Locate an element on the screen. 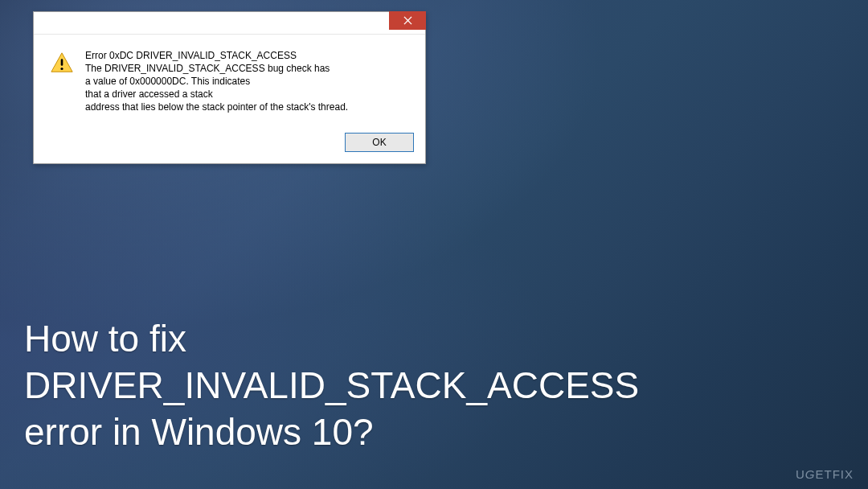  dialog-line: a value of 0x000000DC. This indicates is located at coordinates (217, 81).